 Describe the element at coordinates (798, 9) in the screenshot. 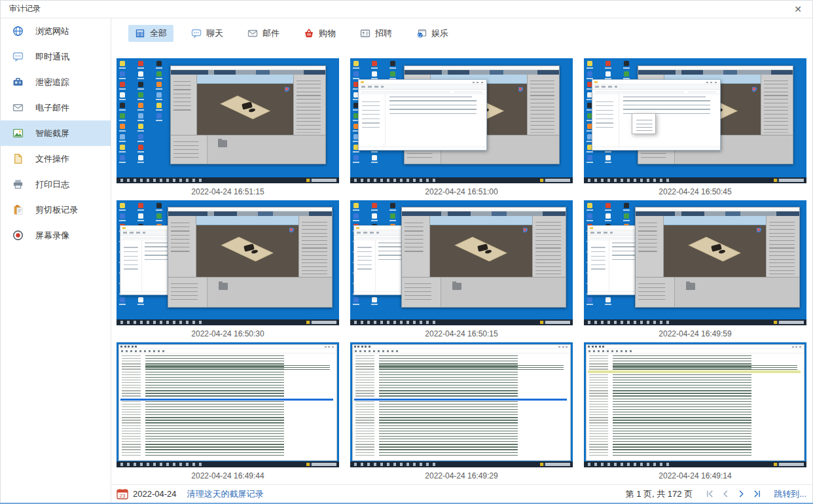

I see `close-icon: ✕` at that location.